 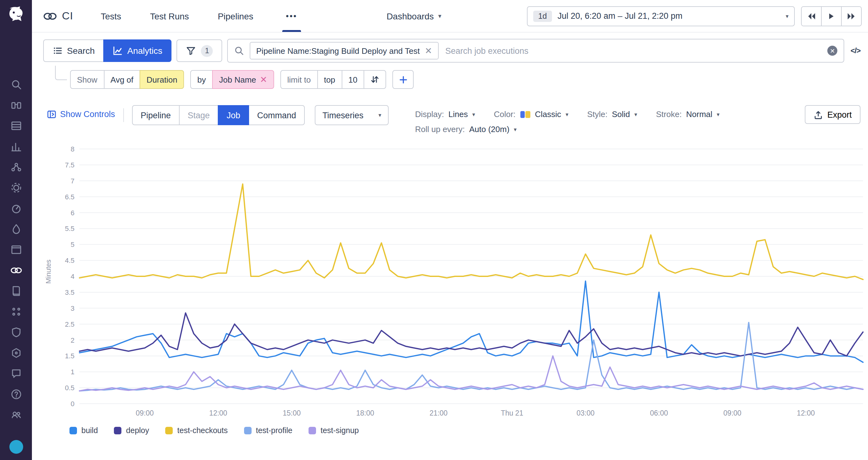 I want to click on sidebar-item-synthetics, so click(x=16, y=188).